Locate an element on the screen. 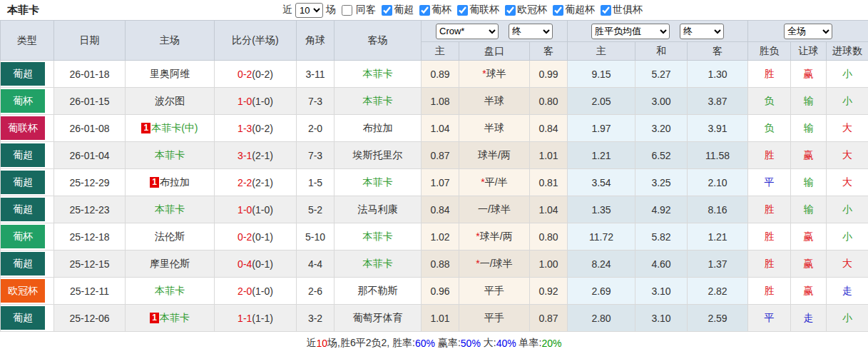 This screenshot has height=349, width=868. home-team-name: 布拉加 is located at coordinates (175, 182).